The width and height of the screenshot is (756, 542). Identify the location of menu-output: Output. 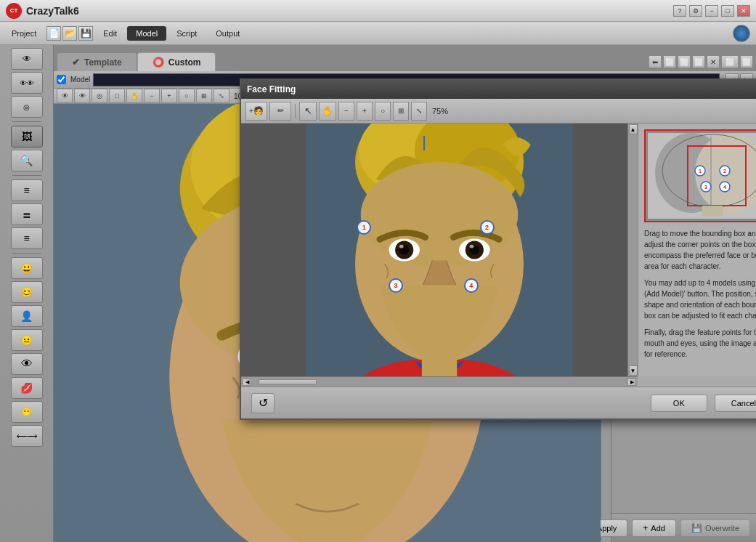
(228, 33).